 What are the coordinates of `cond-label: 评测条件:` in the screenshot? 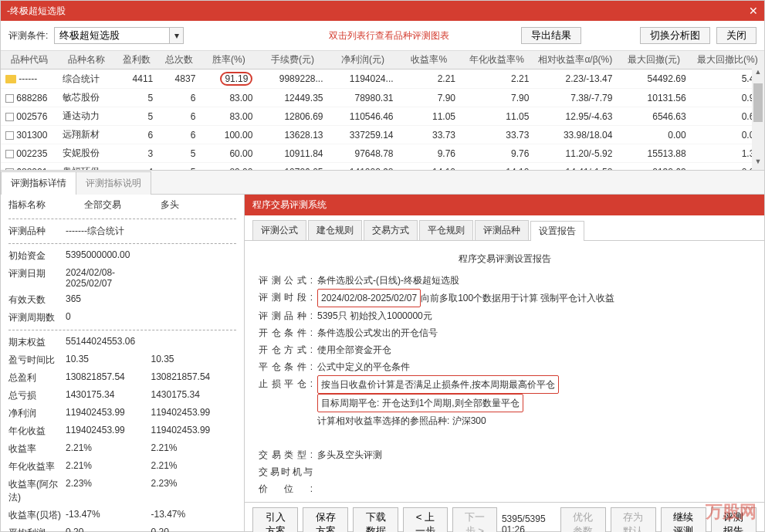 It's located at (28, 36).